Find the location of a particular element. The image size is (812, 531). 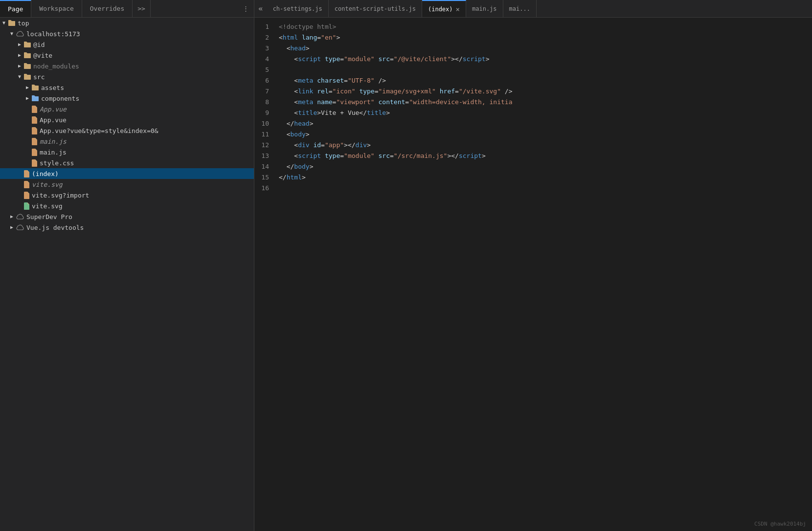

tree-item-vite-svg-green: vite.svg is located at coordinates (127, 206).